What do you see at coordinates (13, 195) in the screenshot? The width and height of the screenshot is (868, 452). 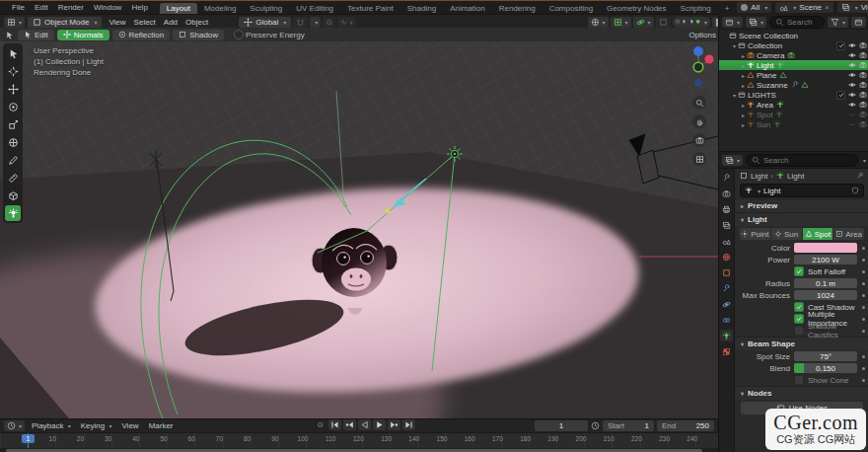 I see `tool-add-cube` at bounding box center [13, 195].